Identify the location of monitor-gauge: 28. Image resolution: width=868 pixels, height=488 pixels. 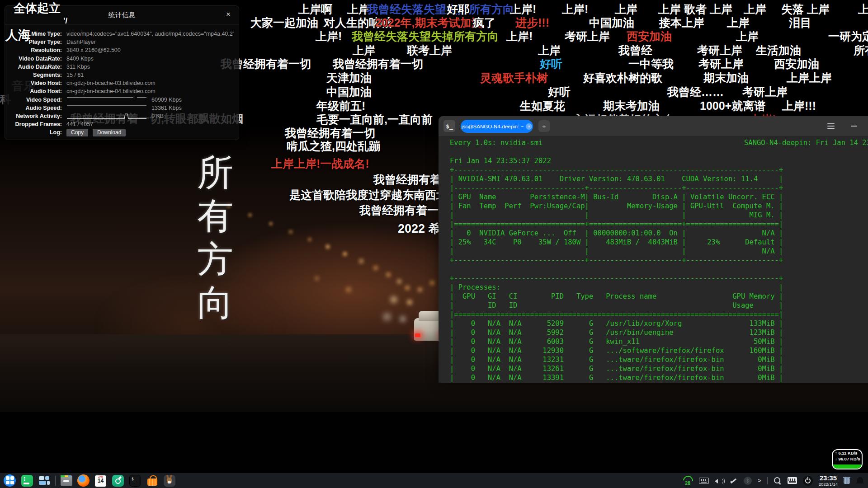
(688, 481).